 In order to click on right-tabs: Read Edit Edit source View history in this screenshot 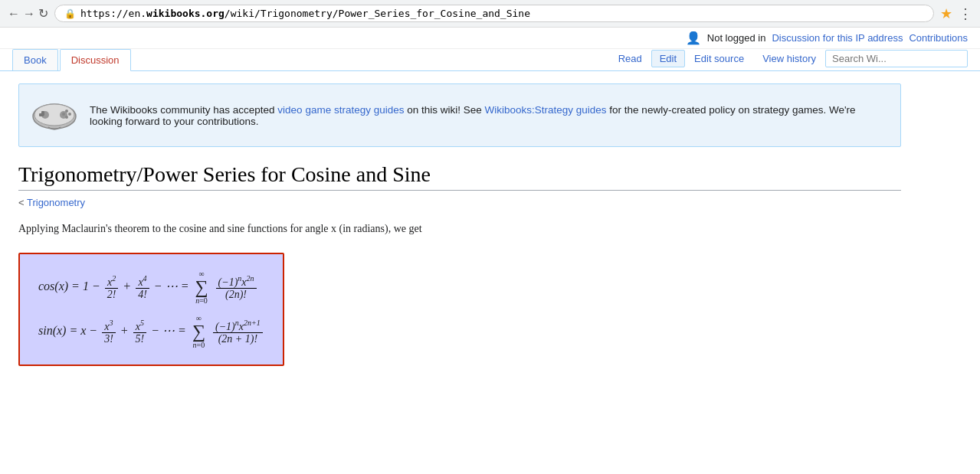, I will do `click(788, 60)`.